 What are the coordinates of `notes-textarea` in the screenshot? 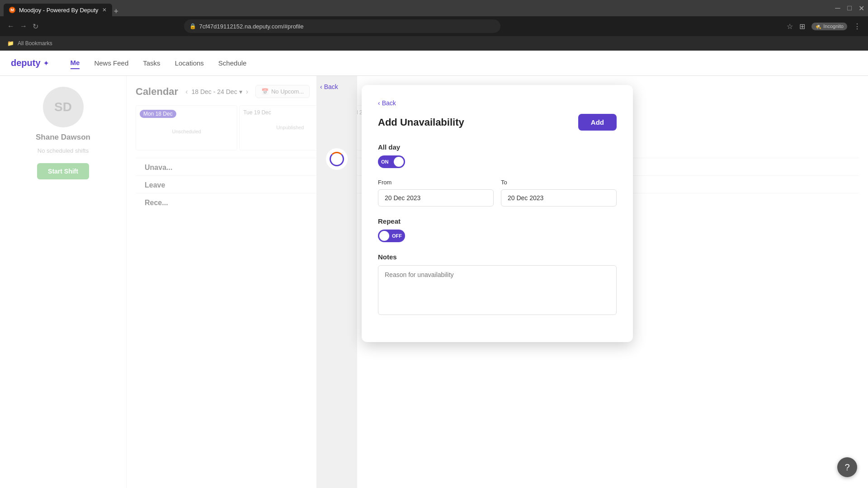 It's located at (497, 290).